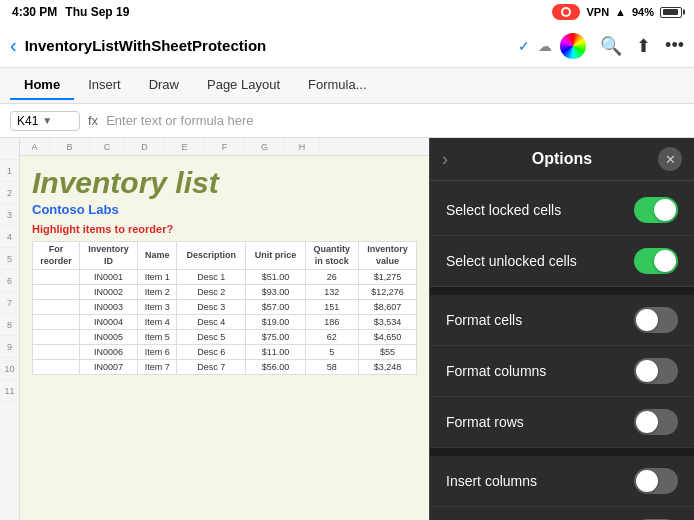 The image size is (694, 520). I want to click on table-cell: $93.00, so click(276, 292).